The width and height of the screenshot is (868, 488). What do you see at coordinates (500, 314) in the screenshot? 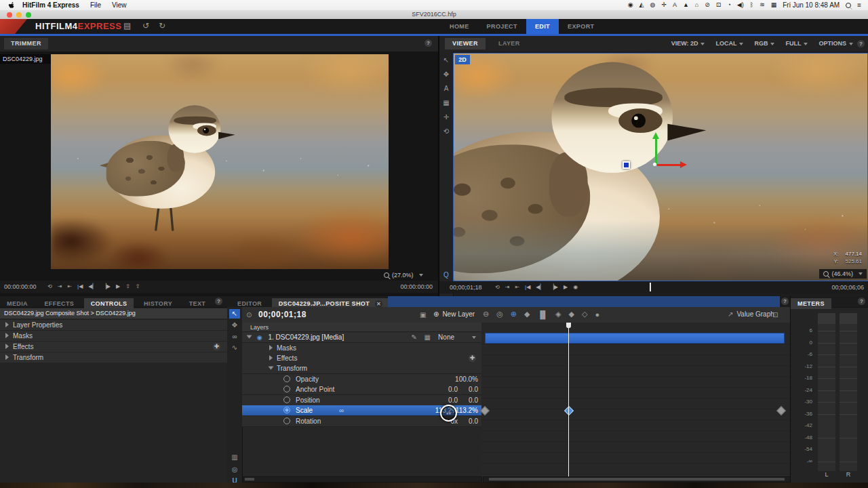
I see `fit-timeline-icon: ◎` at bounding box center [500, 314].